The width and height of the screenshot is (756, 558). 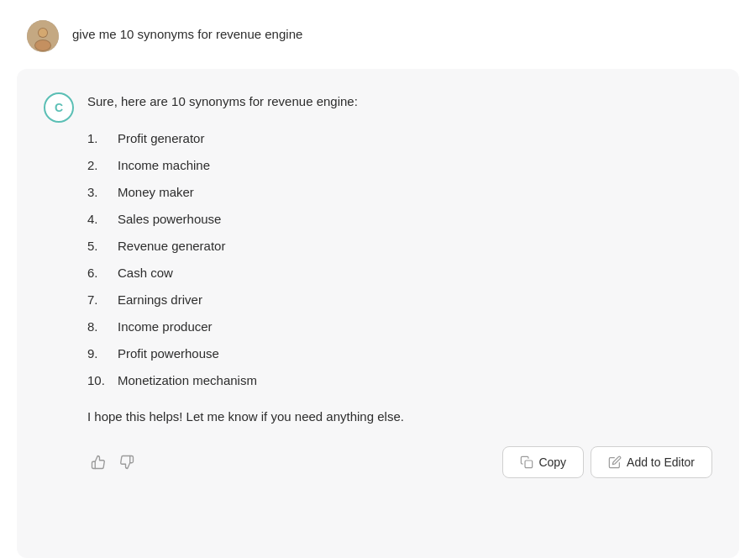 I want to click on synonym-item: 7.Earnings driver, so click(x=400, y=300).